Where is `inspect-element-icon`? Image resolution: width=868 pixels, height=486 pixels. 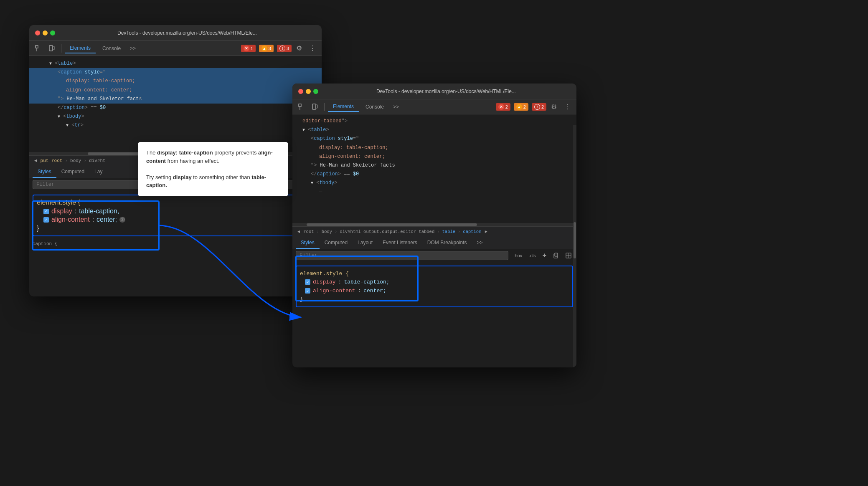
inspect-element-icon is located at coordinates (569, 256).